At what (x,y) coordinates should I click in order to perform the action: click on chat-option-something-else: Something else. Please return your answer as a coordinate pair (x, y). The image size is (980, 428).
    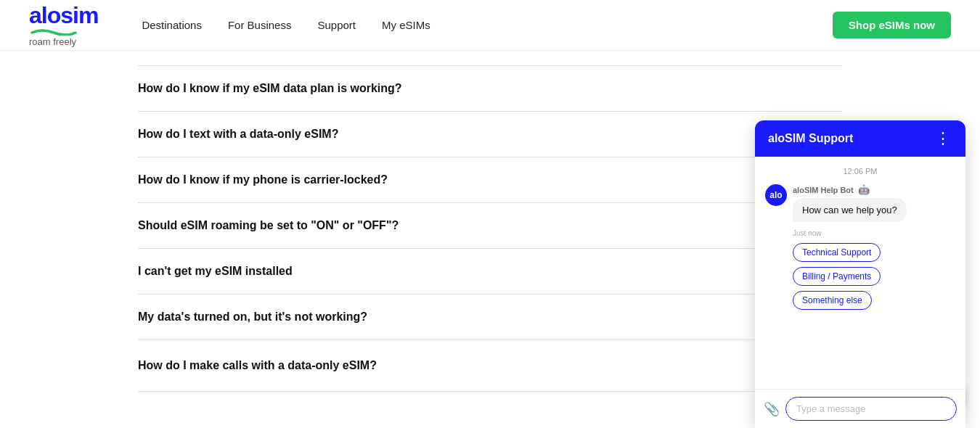
    Looking at the image, I should click on (832, 300).